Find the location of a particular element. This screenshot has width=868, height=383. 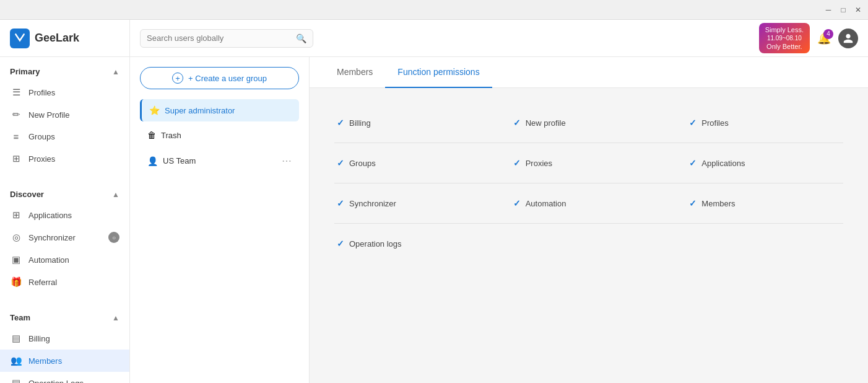

group-item-trash: 🗑 Trash is located at coordinates (219, 135).